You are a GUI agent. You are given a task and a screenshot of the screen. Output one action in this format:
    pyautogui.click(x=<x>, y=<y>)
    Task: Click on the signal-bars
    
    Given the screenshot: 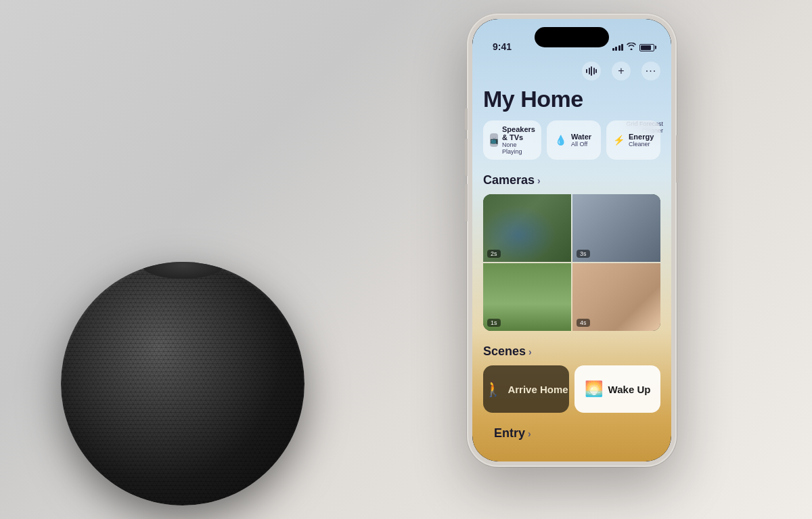 What is the action you would take?
    pyautogui.click(x=618, y=47)
    